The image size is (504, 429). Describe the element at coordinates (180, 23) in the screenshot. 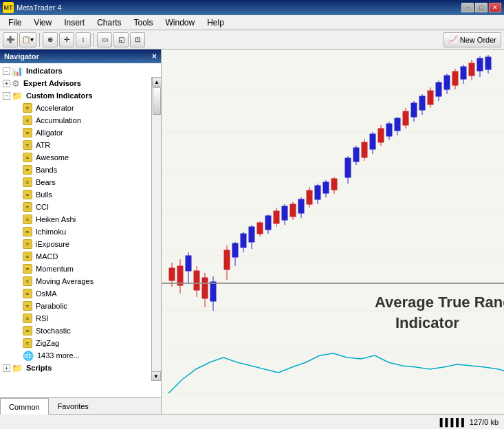

I see `menu-item-window: Window` at that location.